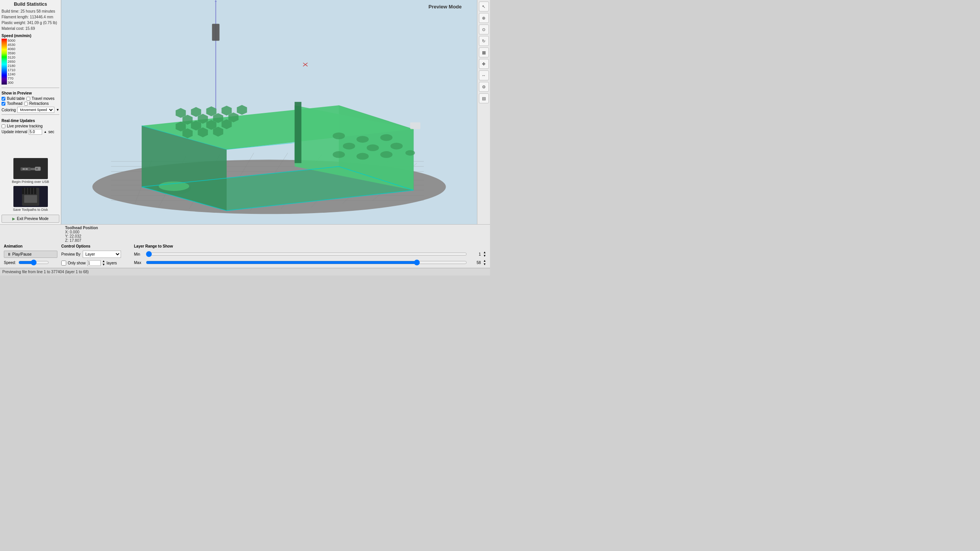 The width and height of the screenshot is (980, 551). Describe the element at coordinates (31, 20) in the screenshot. I see `build-stats: Build time: 25 hours 58 minutes Filament…` at that location.